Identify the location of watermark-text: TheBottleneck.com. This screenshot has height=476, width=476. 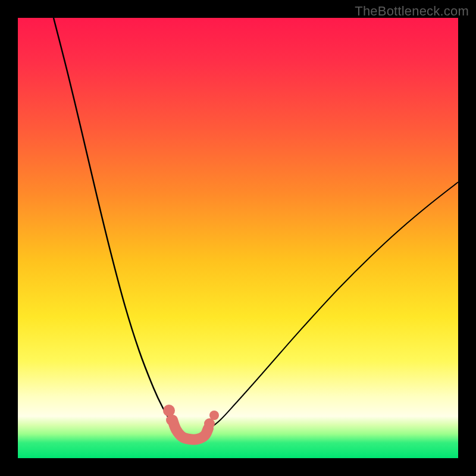
(412, 11).